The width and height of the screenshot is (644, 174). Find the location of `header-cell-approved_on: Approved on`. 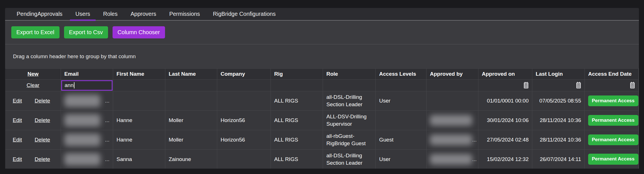

header-cell-approved_on: Approved on is located at coordinates (505, 74).